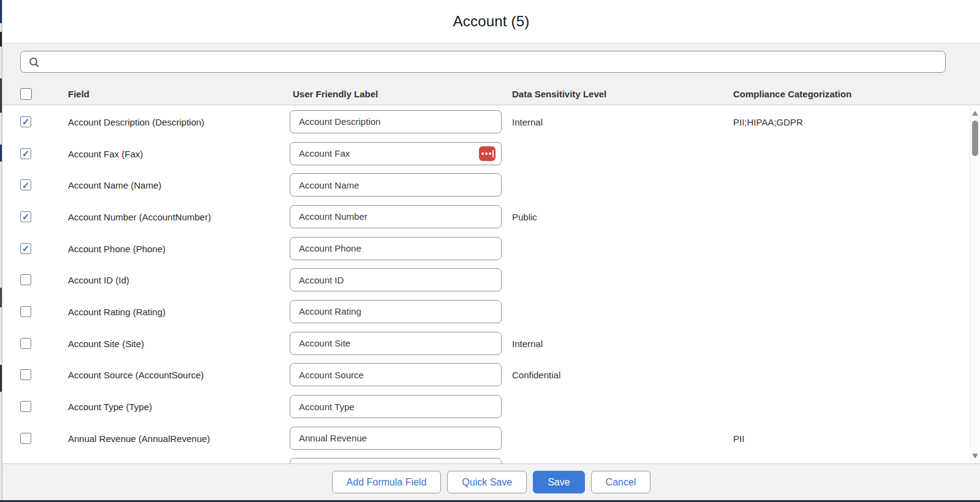 The height and width of the screenshot is (502, 980). What do you see at coordinates (559, 94) in the screenshot?
I see `column-header-sensitivity: Data Sensitivity Level` at bounding box center [559, 94].